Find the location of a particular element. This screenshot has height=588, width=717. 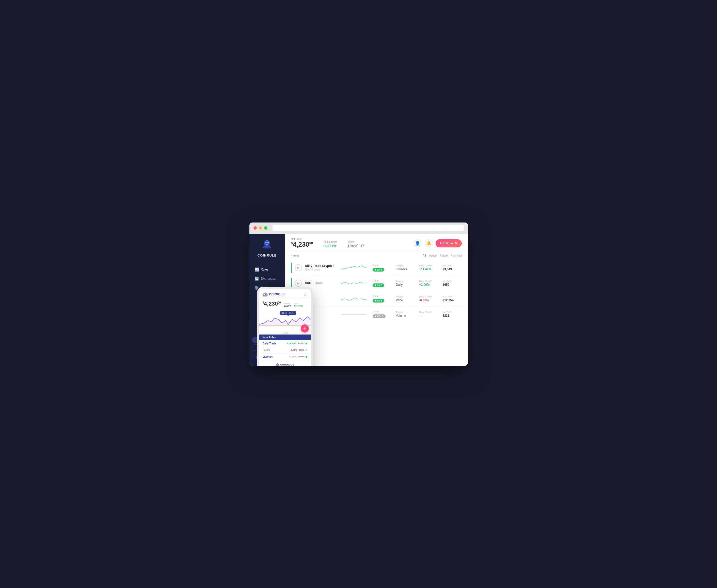

rule-active-bar is located at coordinates (291, 268).